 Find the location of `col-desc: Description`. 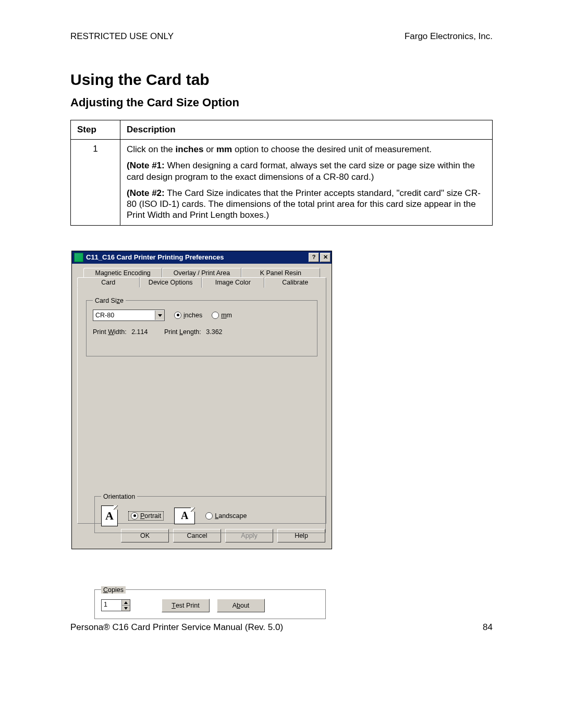

col-desc: Description is located at coordinates (307, 130).